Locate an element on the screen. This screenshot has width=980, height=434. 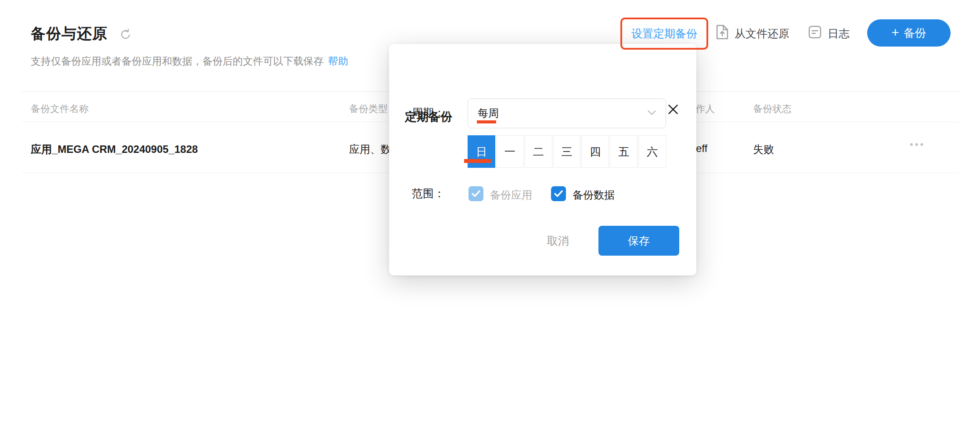
scope-label: 范围： is located at coordinates (429, 193).